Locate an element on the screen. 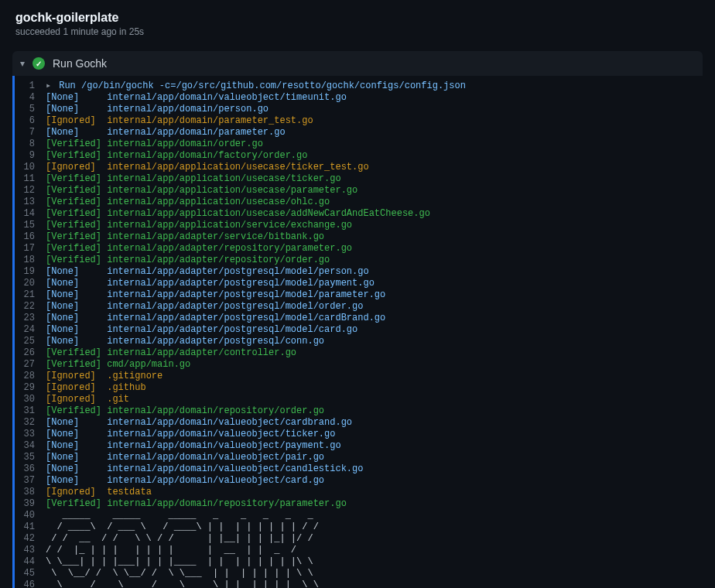 The height and width of the screenshot is (588, 715). line-number: 25 is located at coordinates (30, 342).